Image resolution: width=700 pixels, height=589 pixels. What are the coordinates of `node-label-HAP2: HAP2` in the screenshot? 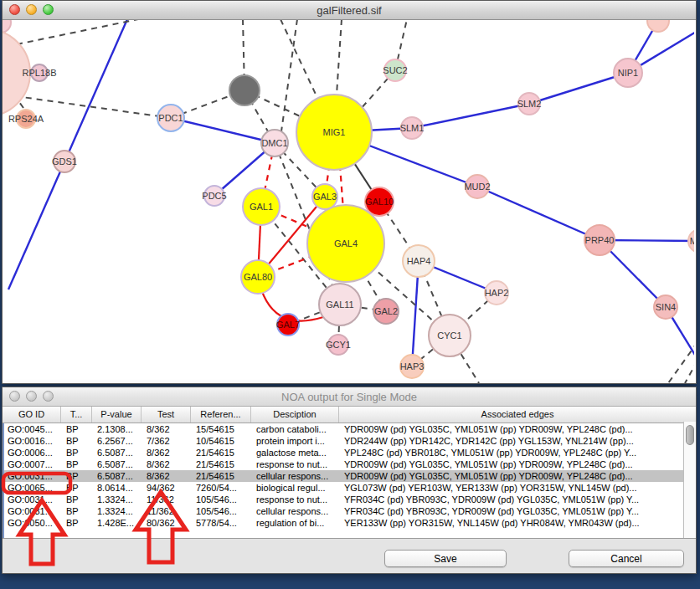 It's located at (497, 293).